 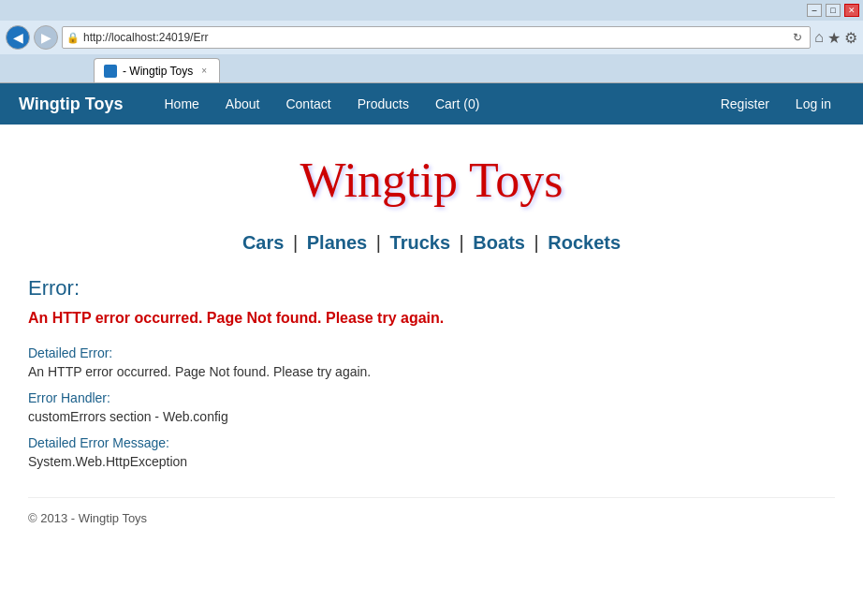 What do you see at coordinates (430, 104) in the screenshot?
I see `site-nav-links: Home About Contact Products Cart (0)` at bounding box center [430, 104].